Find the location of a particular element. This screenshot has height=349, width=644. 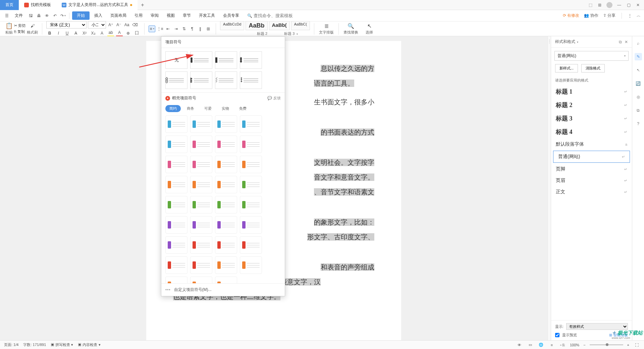

number-list-icon: ⋮≡ is located at coordinates (160, 29).